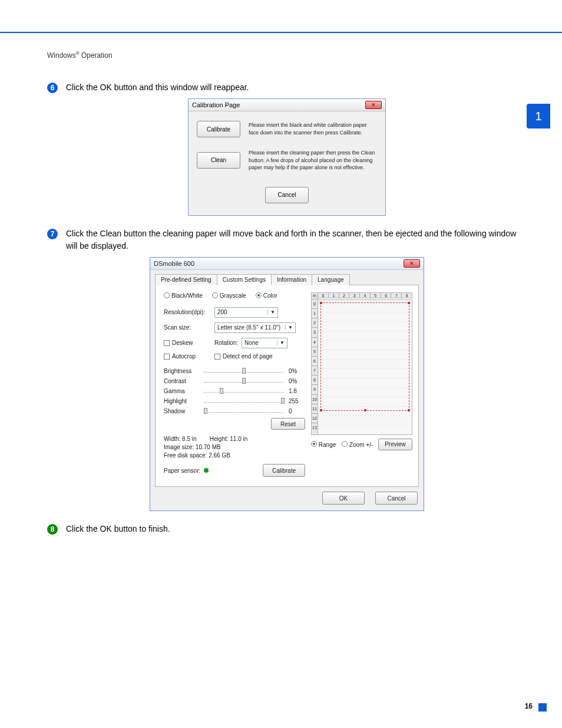 The height and width of the screenshot is (728, 562). I want to click on tab-predefined: Pre-defined Setting, so click(186, 279).